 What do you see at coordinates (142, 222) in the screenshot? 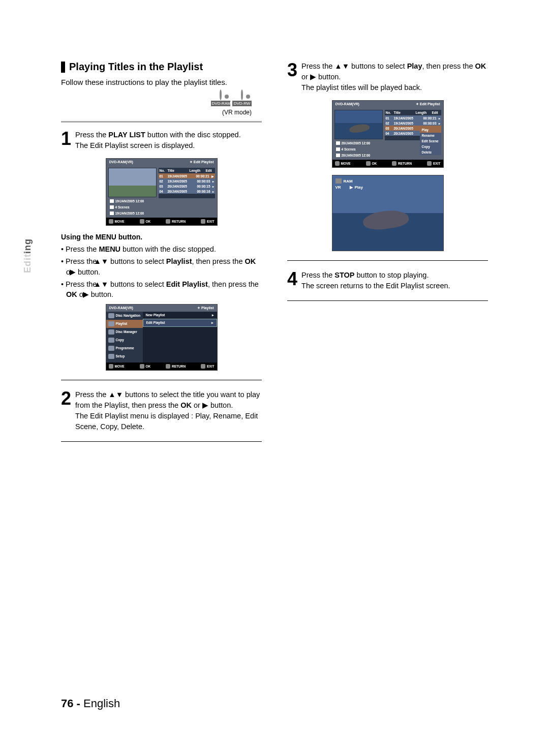
I see `ok-icon` at bounding box center [142, 222].